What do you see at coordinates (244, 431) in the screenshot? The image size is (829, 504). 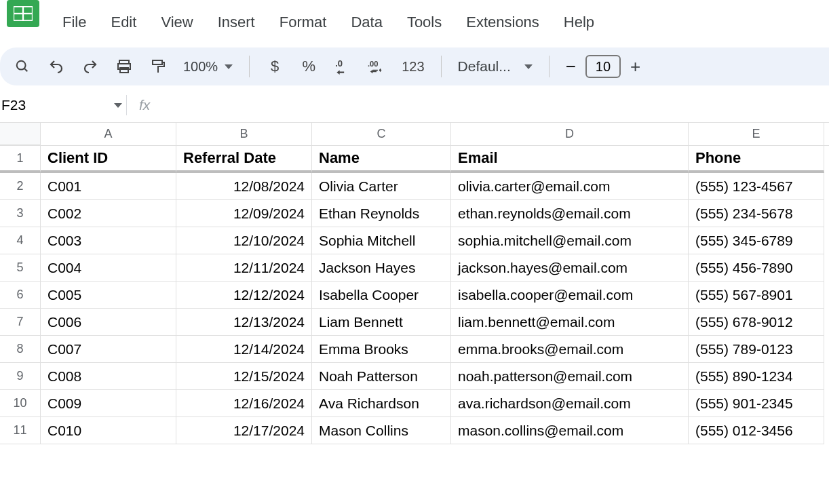 I see `cell: 12/17/2024` at bounding box center [244, 431].